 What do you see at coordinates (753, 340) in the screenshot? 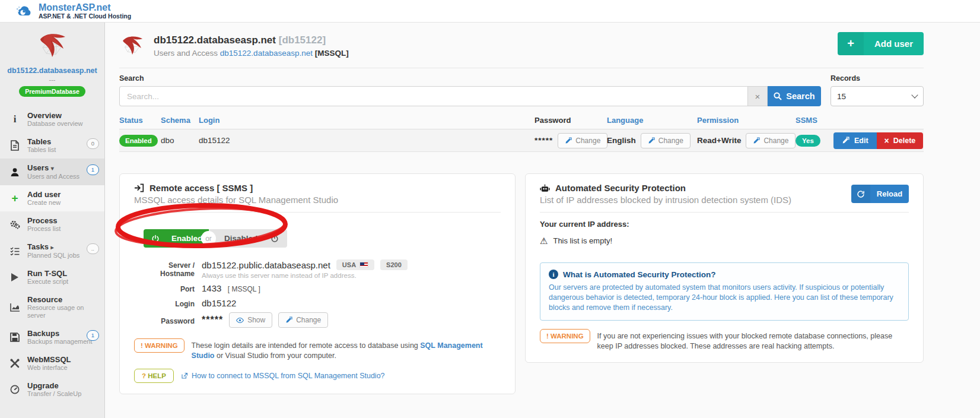
I see `warning-text: If you are not experiencing issues with …` at bounding box center [753, 340].